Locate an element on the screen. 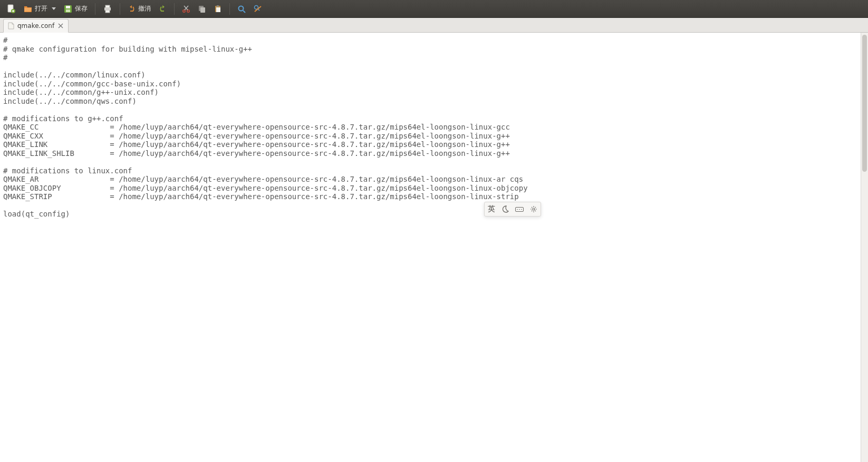 The width and height of the screenshot is (868, 462). open-label: 打开 is located at coordinates (41, 8).